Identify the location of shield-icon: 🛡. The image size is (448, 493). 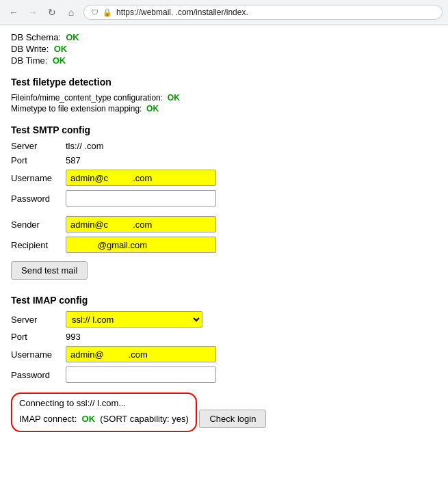
(94, 12).